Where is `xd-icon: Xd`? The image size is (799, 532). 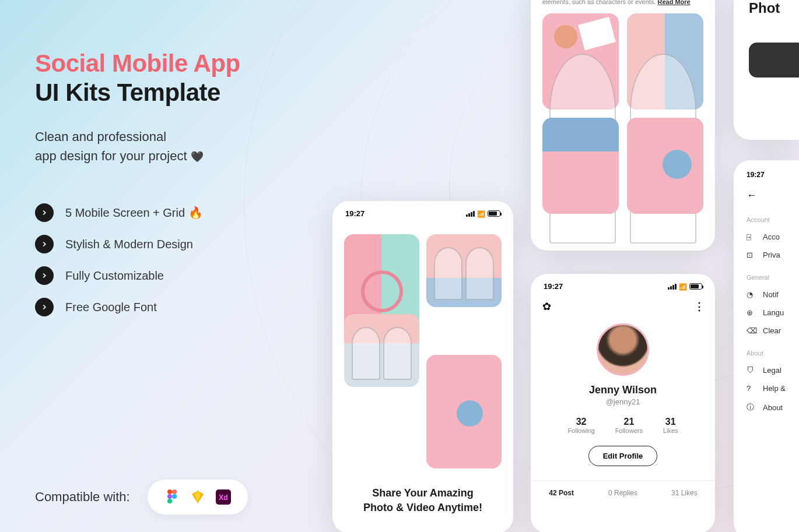 xd-icon: Xd is located at coordinates (223, 497).